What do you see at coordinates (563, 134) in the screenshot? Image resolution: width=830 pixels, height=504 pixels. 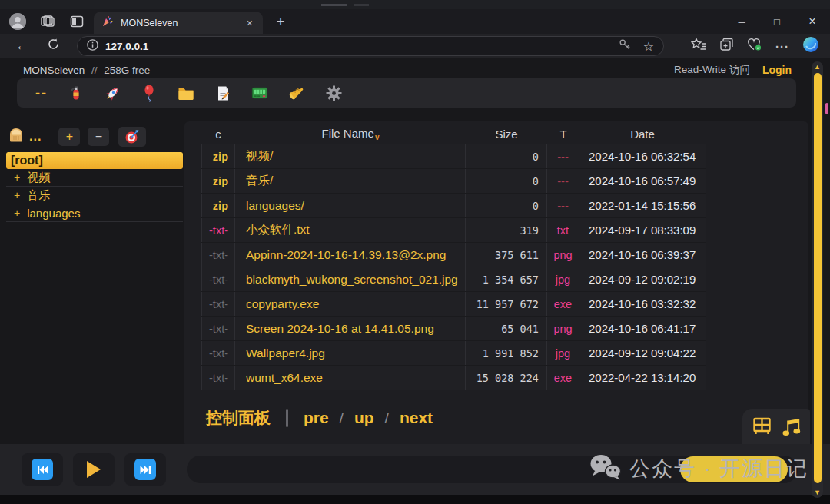 I see `column-header-type: T` at bounding box center [563, 134].